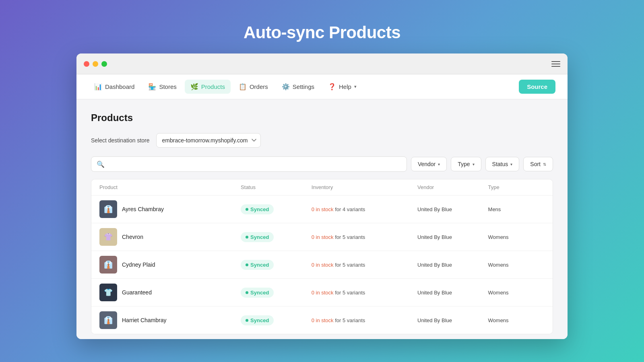  Describe the element at coordinates (249, 164) in the screenshot. I see `search-wrapper: 🔍` at that location.